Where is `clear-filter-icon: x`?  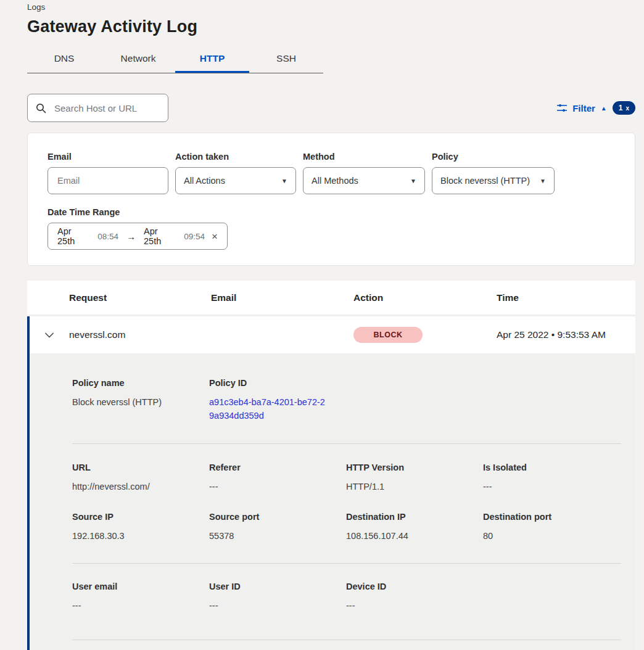 clear-filter-icon: x is located at coordinates (627, 109).